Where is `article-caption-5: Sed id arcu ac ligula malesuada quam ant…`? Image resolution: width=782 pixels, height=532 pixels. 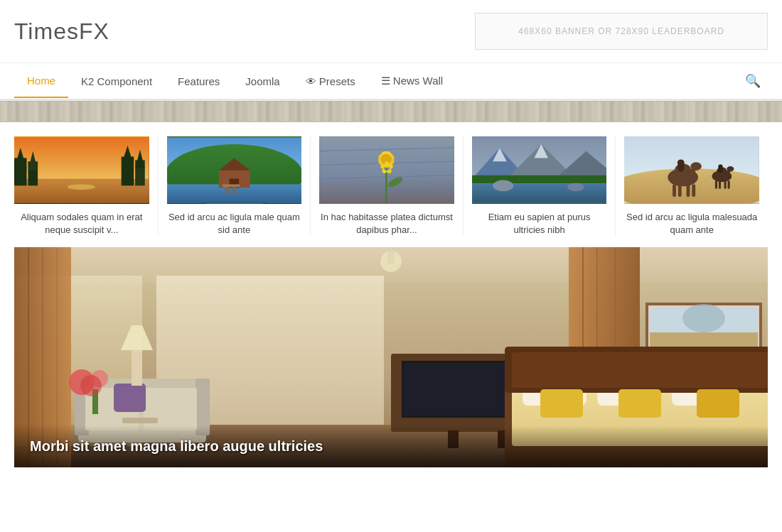
article-caption-5: Sed id arcu ac ligula malesuada quam ant… is located at coordinates (692, 224).